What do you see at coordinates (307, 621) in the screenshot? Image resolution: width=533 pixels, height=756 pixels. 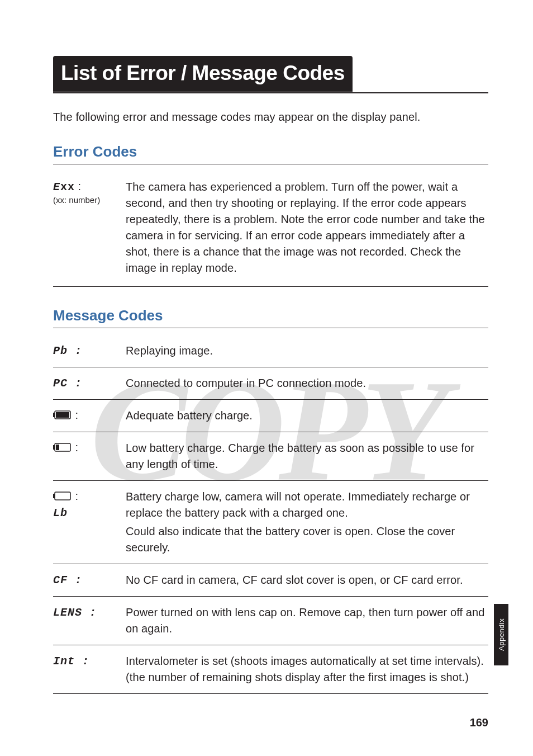 I see `message-desc: Power turned on with lens cap on. Remove…` at bounding box center [307, 621].